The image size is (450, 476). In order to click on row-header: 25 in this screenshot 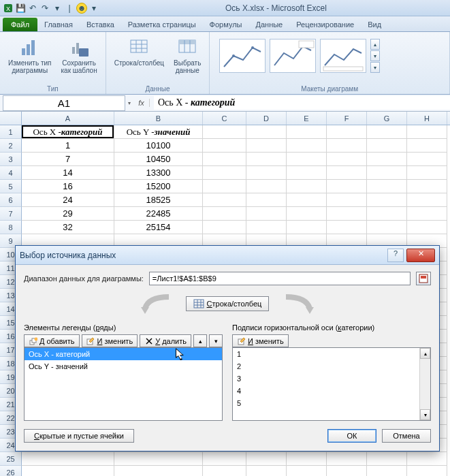, I will do `click(11, 459)`.